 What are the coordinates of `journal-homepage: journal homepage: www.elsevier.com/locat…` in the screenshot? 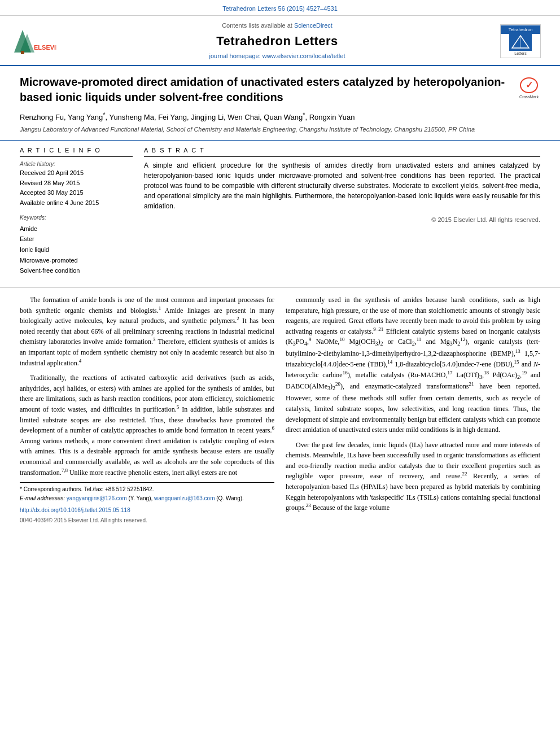 It's located at (277, 56).